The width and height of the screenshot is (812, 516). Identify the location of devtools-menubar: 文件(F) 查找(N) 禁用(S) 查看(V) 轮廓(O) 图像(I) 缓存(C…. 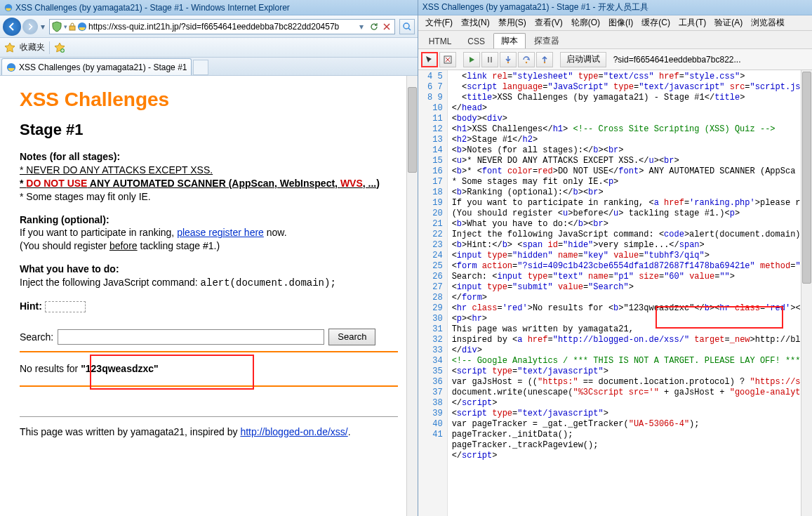
(615, 23).